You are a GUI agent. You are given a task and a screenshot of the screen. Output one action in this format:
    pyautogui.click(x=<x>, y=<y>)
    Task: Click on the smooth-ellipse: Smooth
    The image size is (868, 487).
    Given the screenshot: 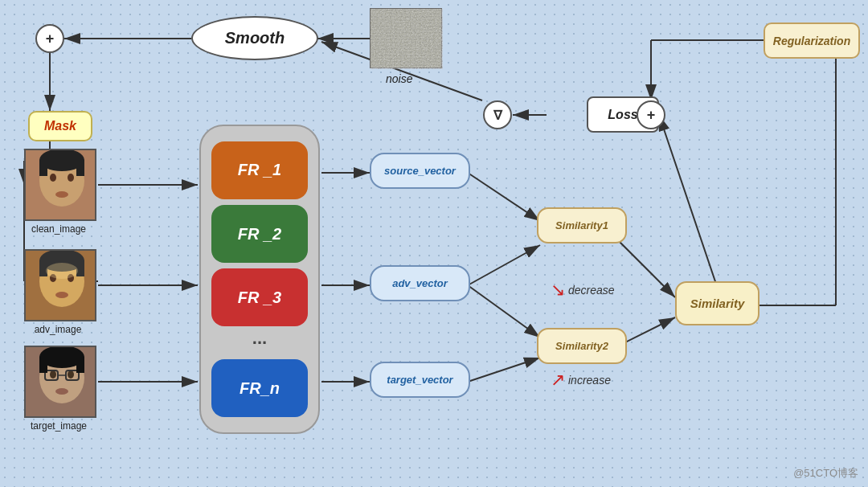 What is the action you would take?
    pyautogui.click(x=255, y=39)
    